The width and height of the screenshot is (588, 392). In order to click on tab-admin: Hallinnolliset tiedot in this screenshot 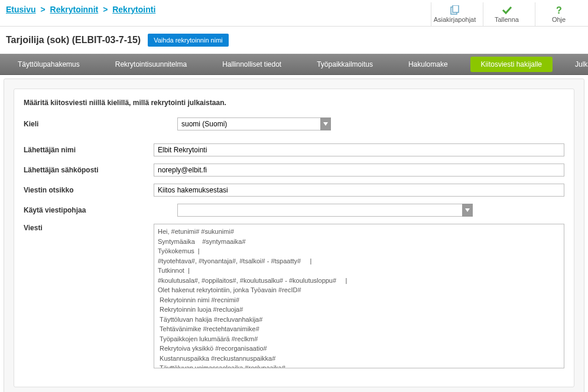, I will do `click(252, 64)`.